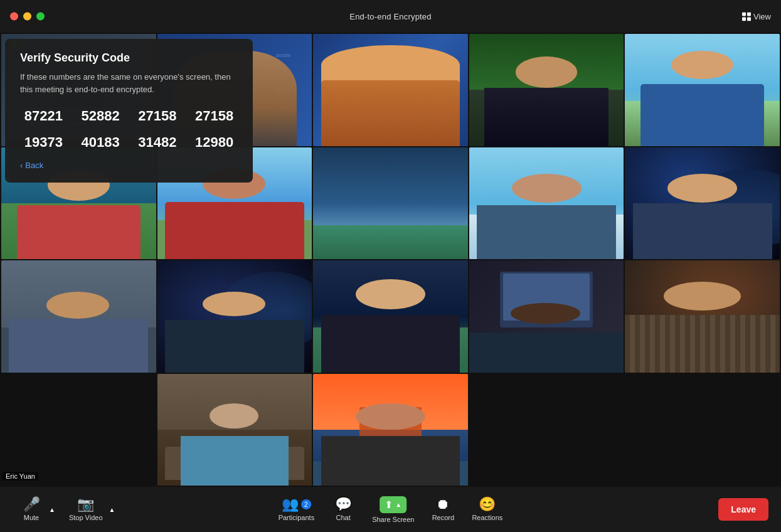  I want to click on code-8: 12980, so click(215, 142).